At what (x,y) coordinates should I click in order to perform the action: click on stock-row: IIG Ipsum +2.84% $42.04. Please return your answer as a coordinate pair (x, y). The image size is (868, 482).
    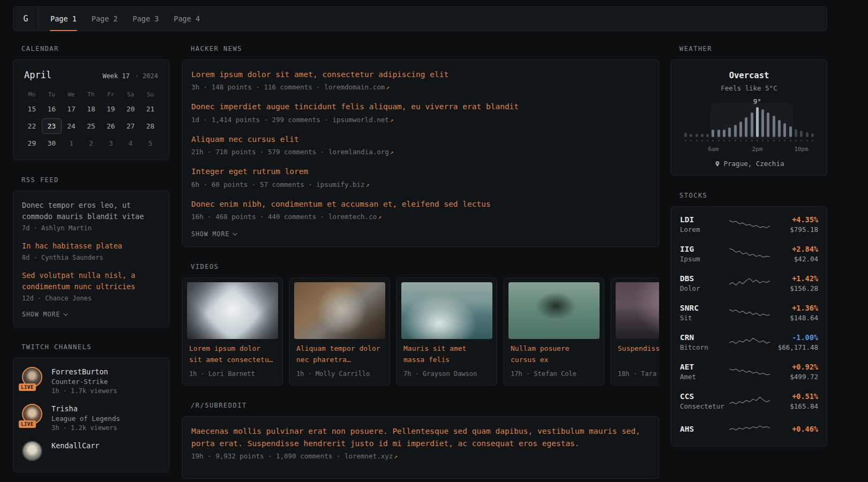
    Looking at the image, I should click on (749, 254).